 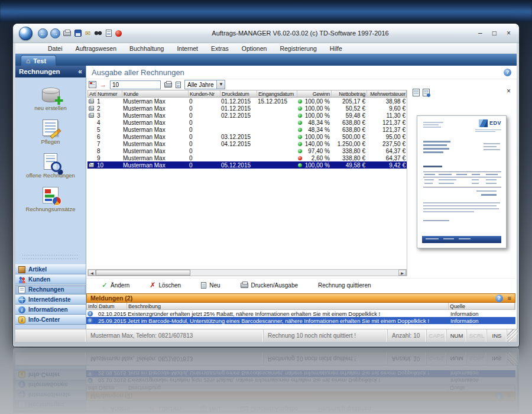 What do you see at coordinates (301, 313) in the screenshot?
I see `meldung-row: 02.10.2015Existenzgründer erhalten jetzt…` at bounding box center [301, 313].